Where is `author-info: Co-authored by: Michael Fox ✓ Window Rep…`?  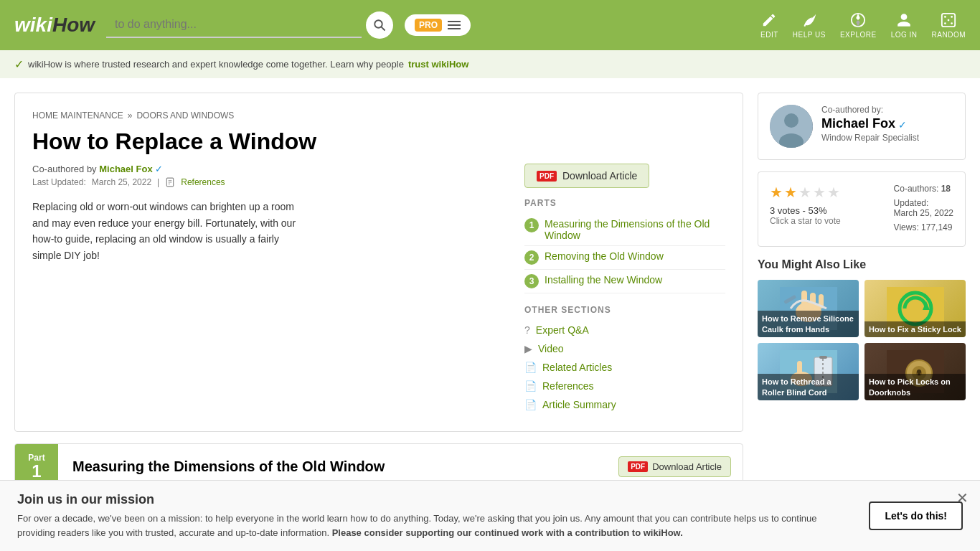
author-info: Co-authored by: Michael Fox ✓ Window Rep… is located at coordinates (870, 123).